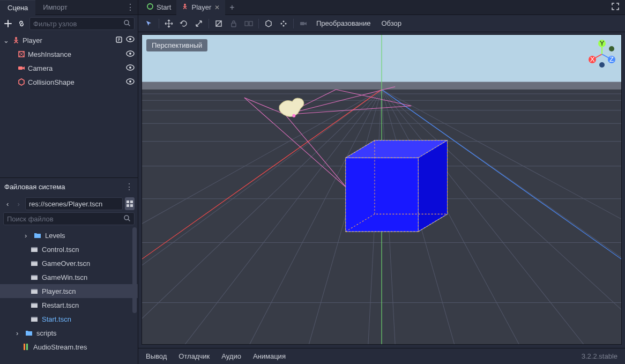  Describe the element at coordinates (78, 24) in the screenshot. I see `scene-filter-input` at that location.